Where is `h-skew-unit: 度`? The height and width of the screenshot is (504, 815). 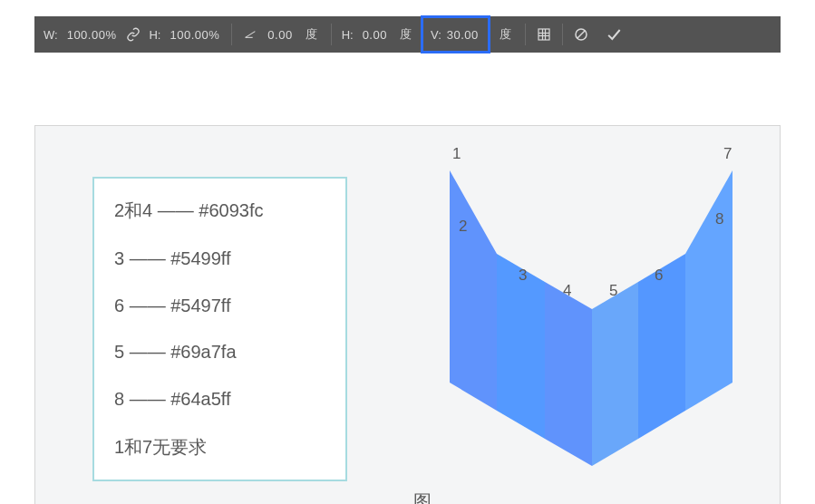
h-skew-unit: 度 is located at coordinates (406, 34).